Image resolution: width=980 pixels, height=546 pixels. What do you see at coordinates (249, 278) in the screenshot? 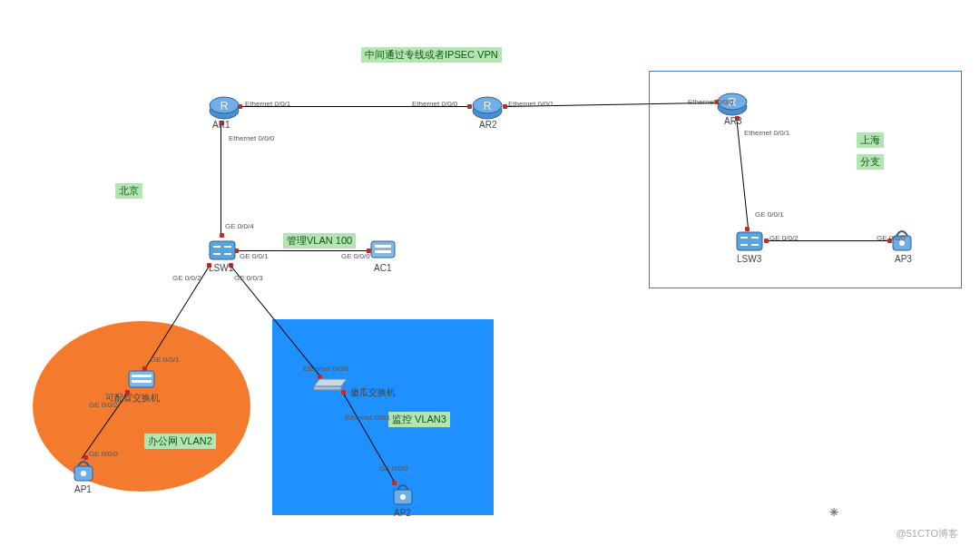
I see `port-lsw1-g003: GE 0/0/3` at bounding box center [249, 278].